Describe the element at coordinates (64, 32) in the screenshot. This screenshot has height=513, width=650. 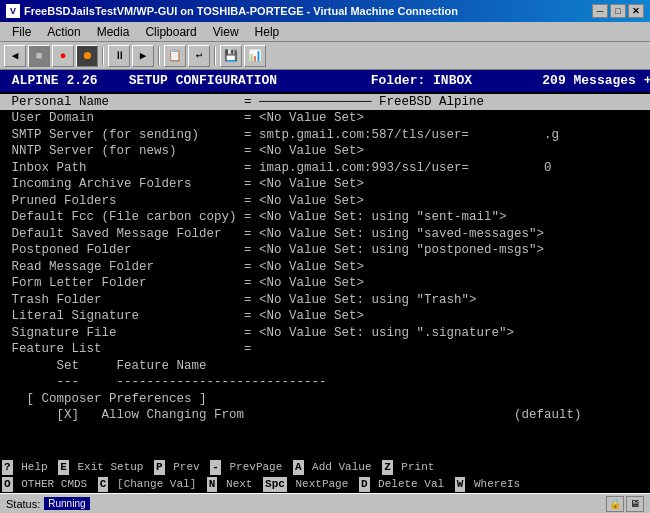
I see `menu-action: Action` at that location.